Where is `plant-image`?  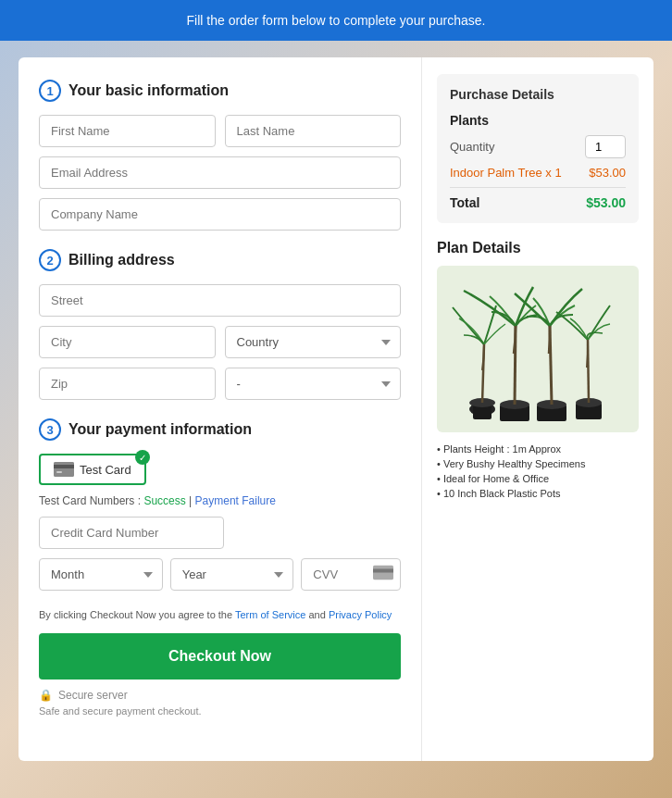 plant-image is located at coordinates (538, 349).